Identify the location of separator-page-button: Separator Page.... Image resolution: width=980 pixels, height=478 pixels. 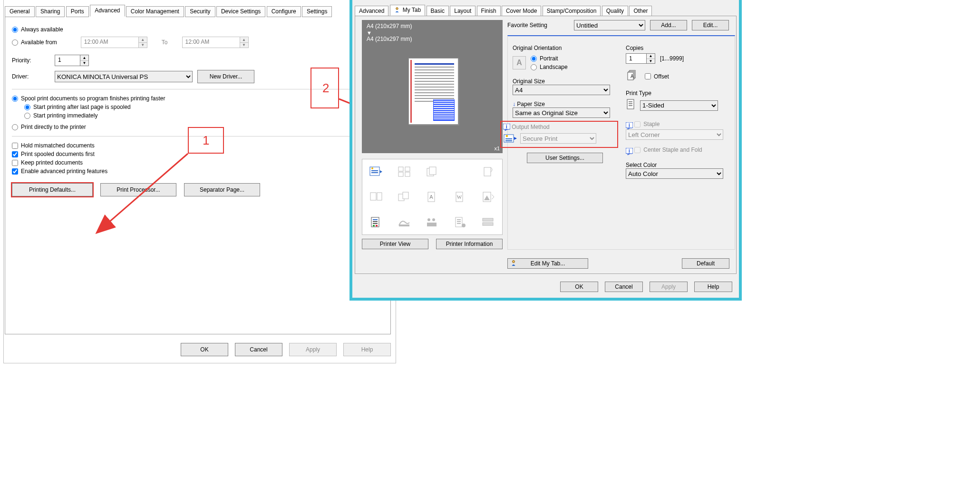
(222, 190).